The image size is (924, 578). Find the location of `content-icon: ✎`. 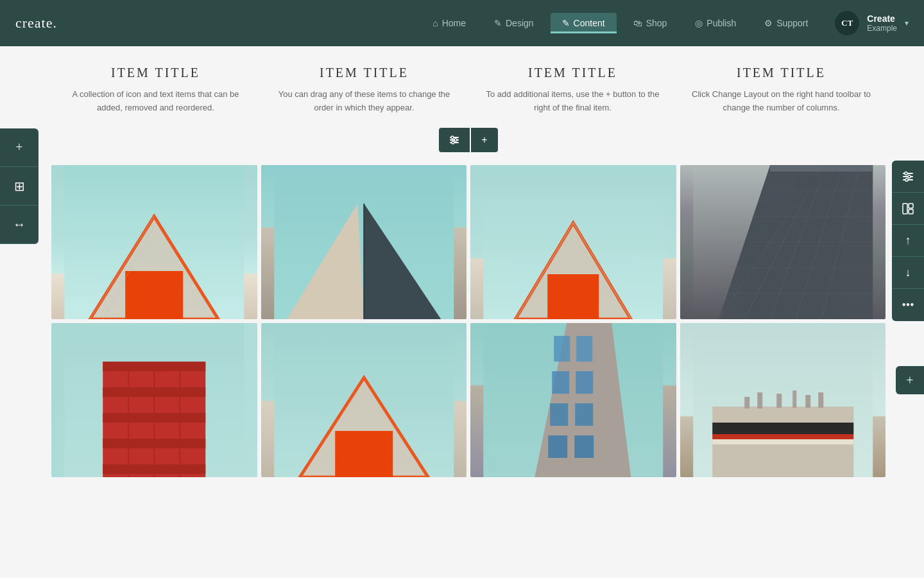

content-icon: ✎ is located at coordinates (566, 23).